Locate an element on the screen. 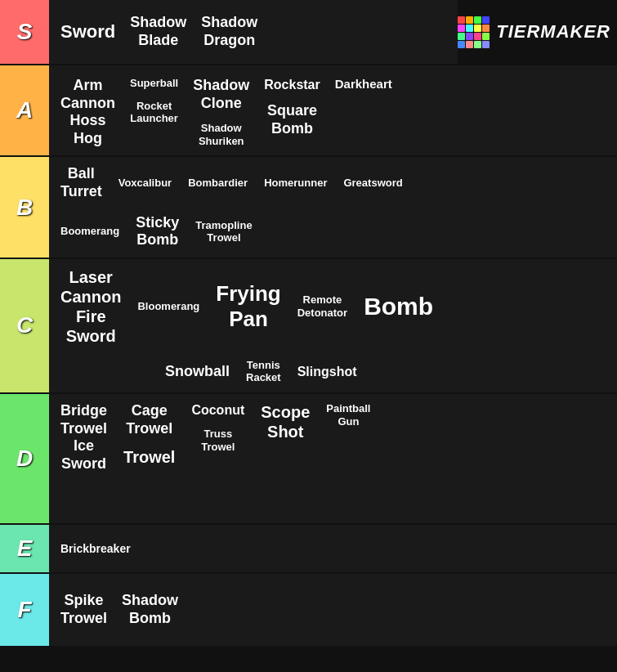 The image size is (617, 672). tier-c-text: C is located at coordinates (25, 325).